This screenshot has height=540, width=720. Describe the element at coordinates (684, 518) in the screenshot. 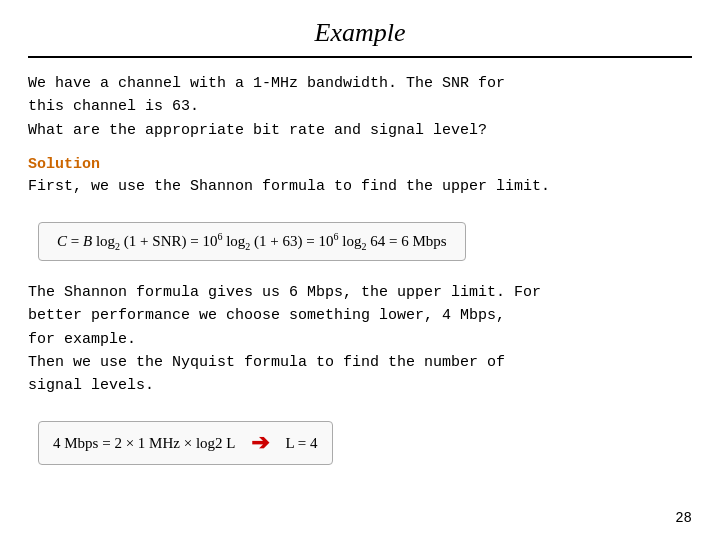

I see `page-number: 28` at that location.